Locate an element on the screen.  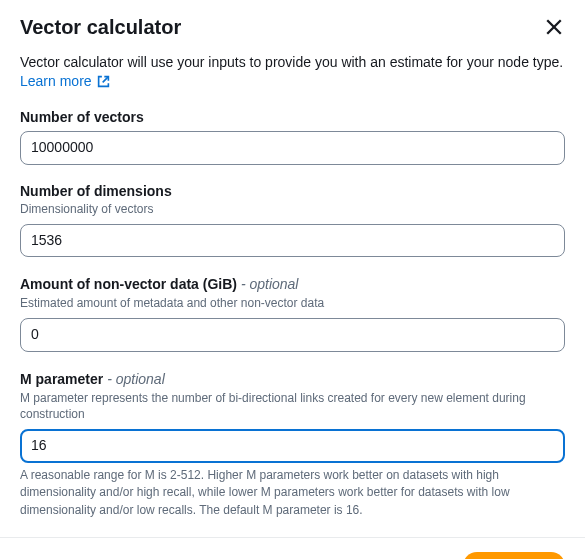
nonvector-input is located at coordinates (292, 335).